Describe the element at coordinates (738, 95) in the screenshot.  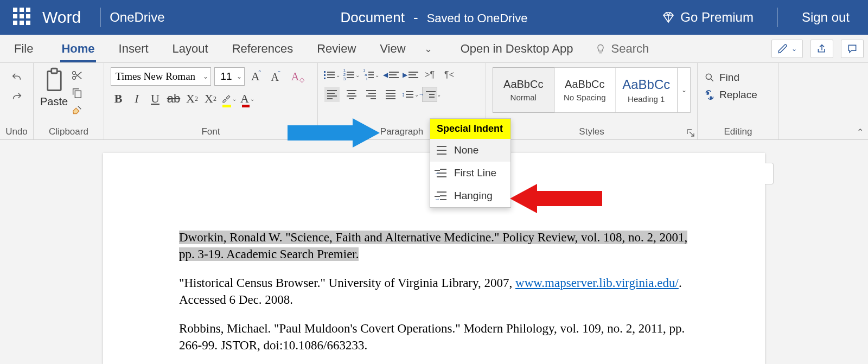
I see `replace-label: Replace` at that location.